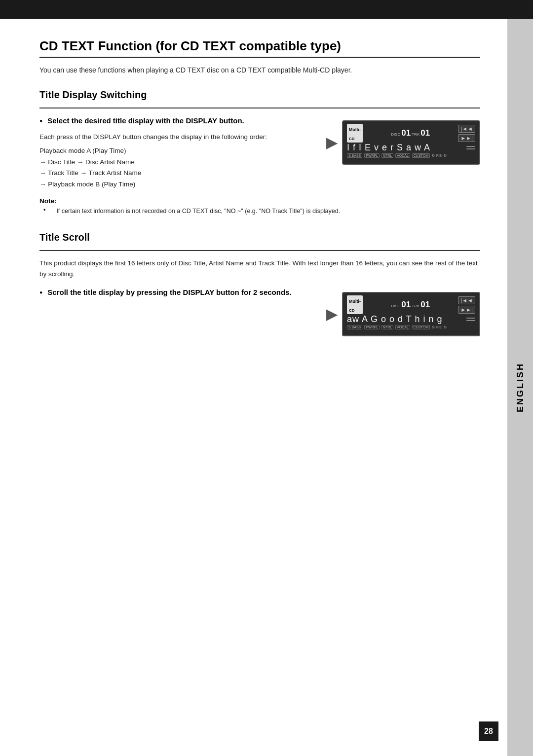 The image size is (533, 756). I want to click on trk-num-1: 01, so click(425, 133).